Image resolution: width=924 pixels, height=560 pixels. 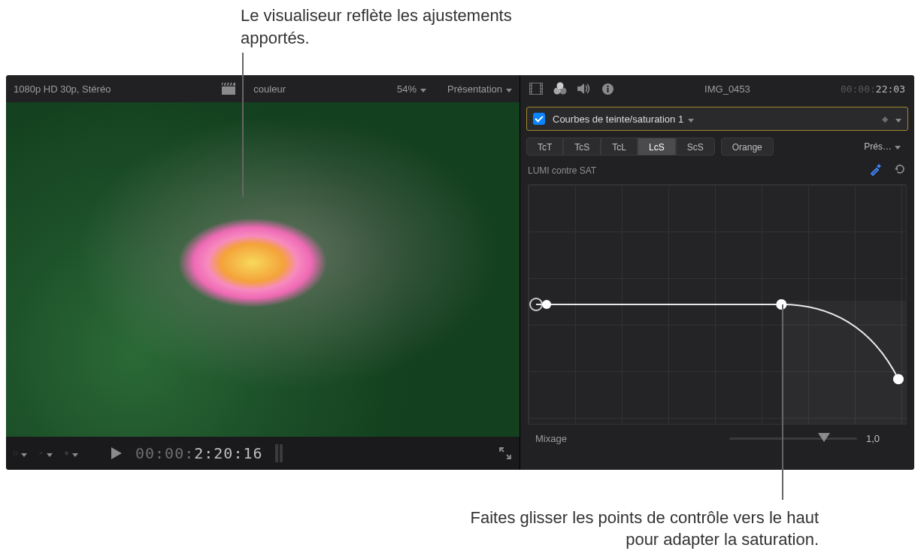 I want to click on audio-inspector-tab, so click(x=584, y=89).